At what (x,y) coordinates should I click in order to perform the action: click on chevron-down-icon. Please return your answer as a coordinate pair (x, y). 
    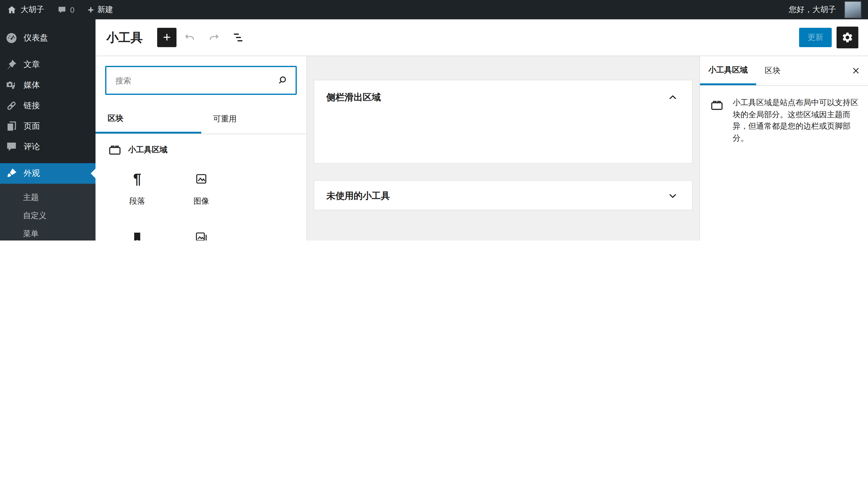
    Looking at the image, I should click on (673, 196).